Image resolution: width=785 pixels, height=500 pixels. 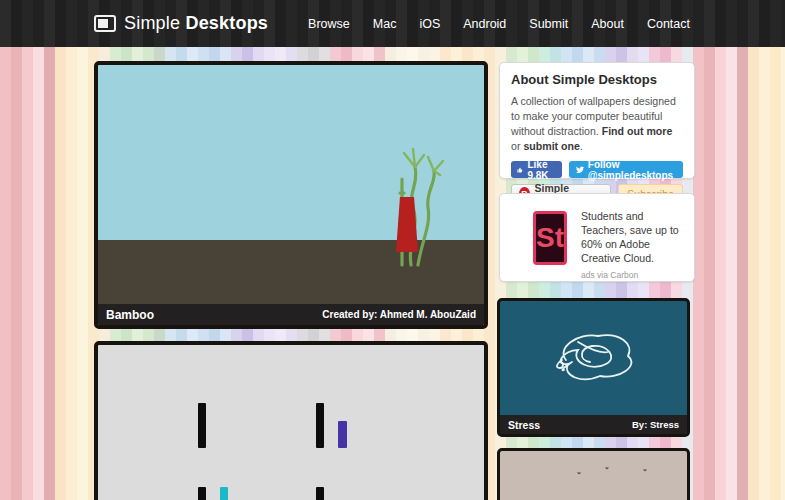 What do you see at coordinates (594, 357) in the screenshot?
I see `scribble-icon` at bounding box center [594, 357].